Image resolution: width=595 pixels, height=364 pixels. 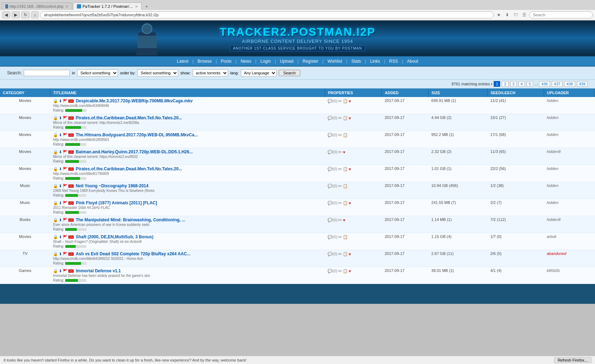 What do you see at coordinates (544, 84) in the screenshot?
I see `page-link-436: 436` at bounding box center [544, 84].